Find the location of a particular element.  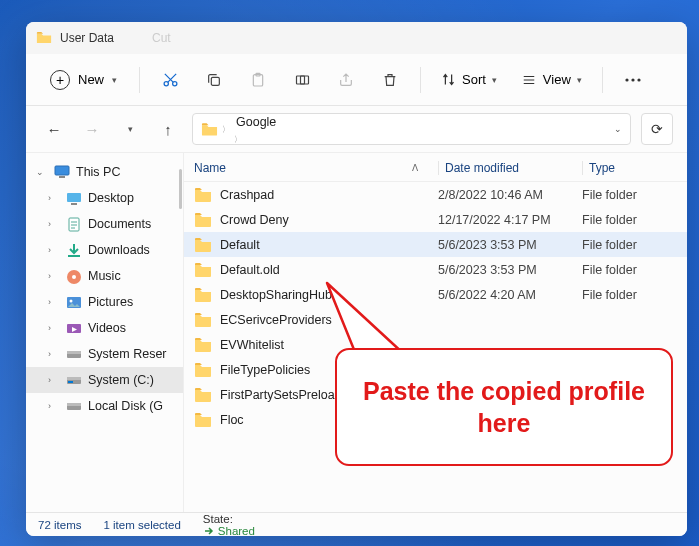

file-row: ECSerivceProviders is located at coordinates (436, 320).